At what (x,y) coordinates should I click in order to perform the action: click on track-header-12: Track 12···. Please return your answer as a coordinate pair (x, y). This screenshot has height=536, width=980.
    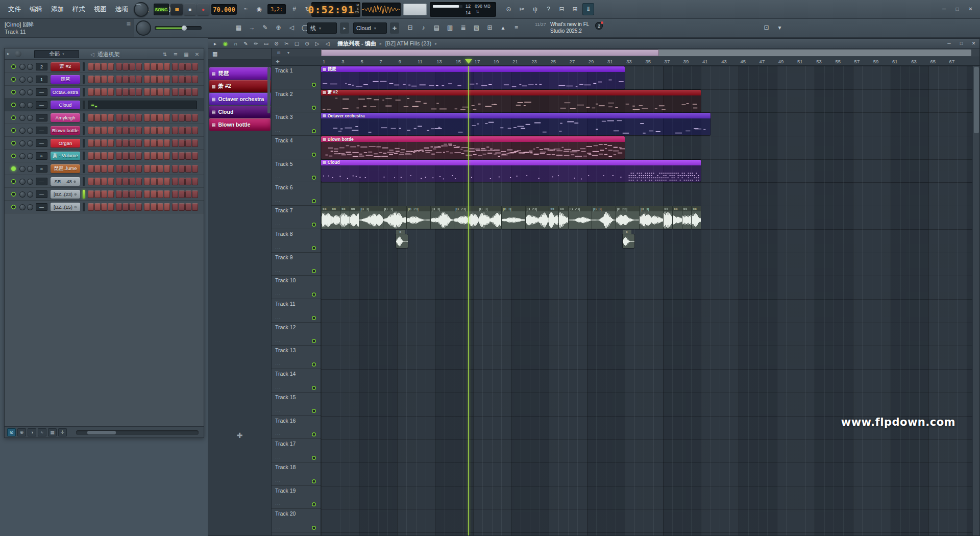
    Looking at the image, I should click on (296, 334).